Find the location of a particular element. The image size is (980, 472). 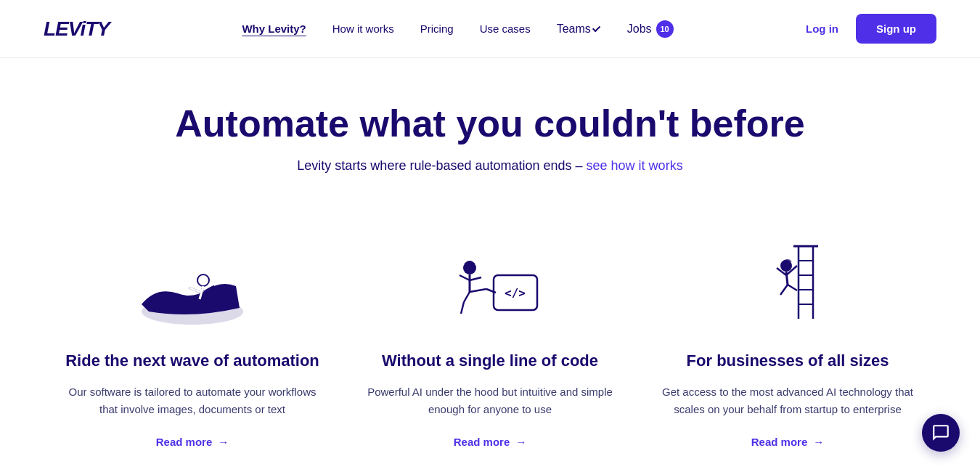

navbar: LEViTY Why Levity? How it works Pricing … is located at coordinates (490, 29).